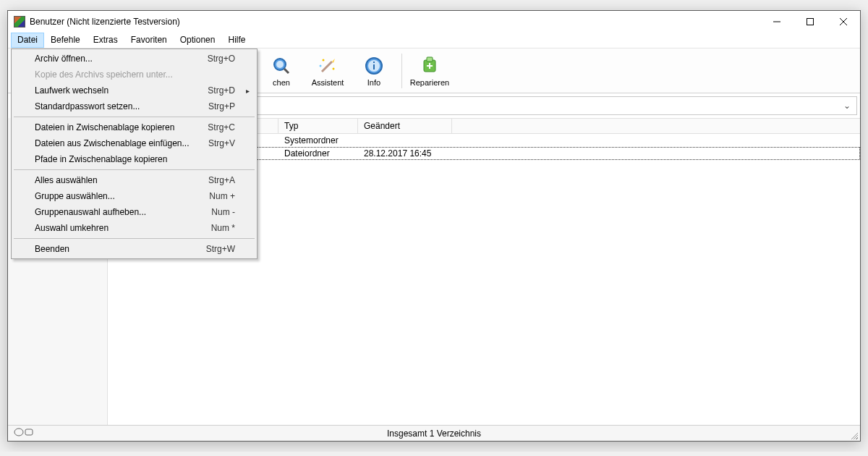 This screenshot has height=456, width=868. Describe the element at coordinates (222, 196) in the screenshot. I see `menu-item-accel: Num +` at that location.